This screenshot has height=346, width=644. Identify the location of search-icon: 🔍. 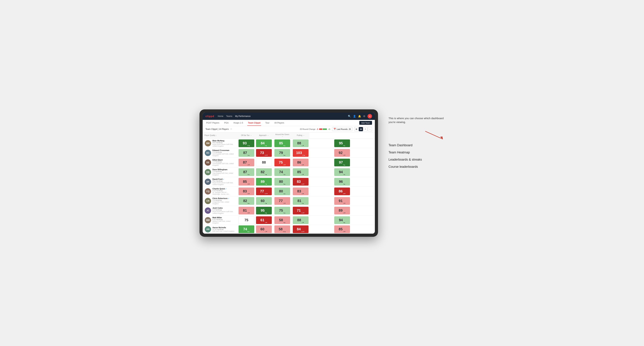
(350, 116).